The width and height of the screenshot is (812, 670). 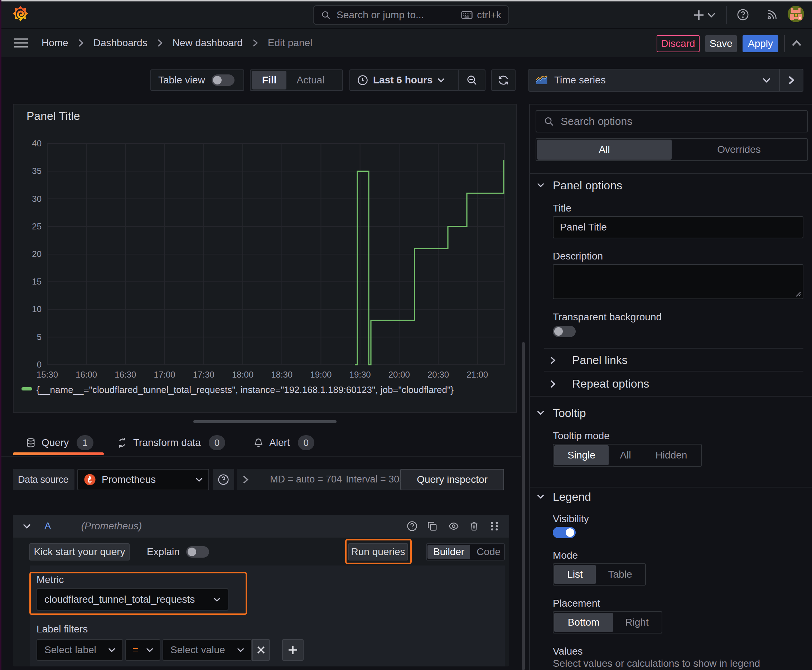 I want to click on svg-text: 19:30, so click(x=360, y=374).